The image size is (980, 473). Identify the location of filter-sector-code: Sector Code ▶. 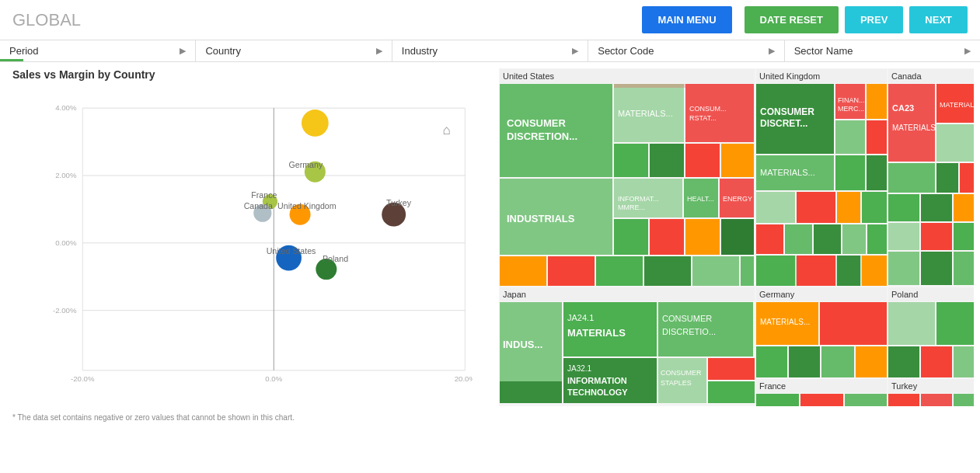
(686, 51).